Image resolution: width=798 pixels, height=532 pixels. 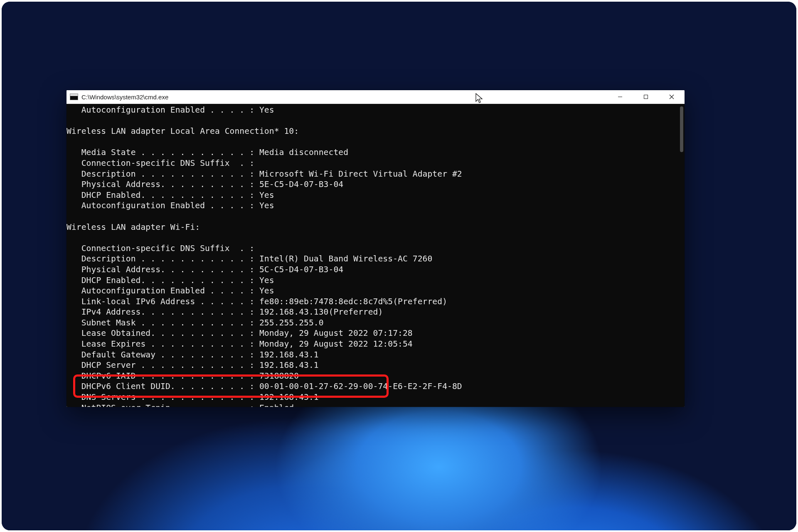 What do you see at coordinates (620, 97) in the screenshot?
I see `minimize-button` at bounding box center [620, 97].